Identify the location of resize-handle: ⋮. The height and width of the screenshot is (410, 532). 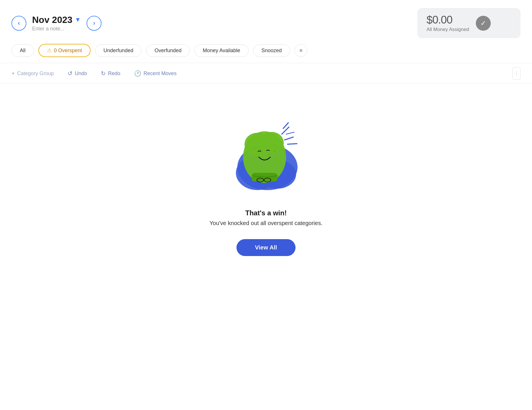
(517, 73).